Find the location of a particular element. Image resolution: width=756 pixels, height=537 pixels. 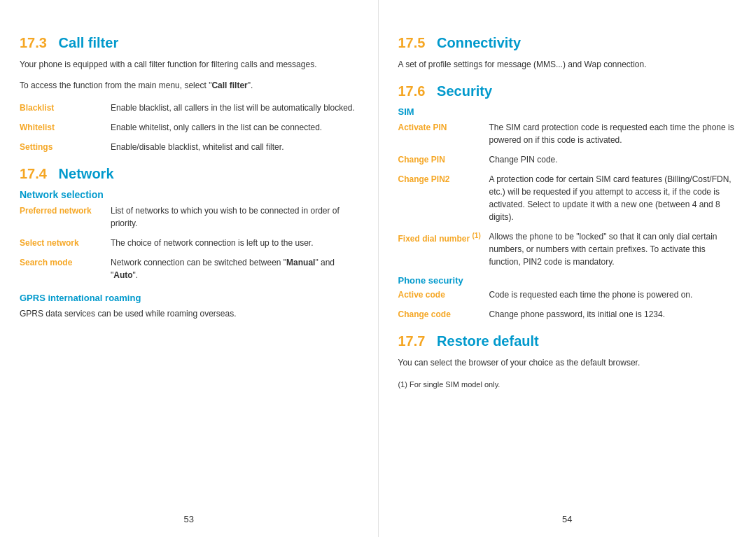

section-17-5-label: Connectivity is located at coordinates (479, 43).